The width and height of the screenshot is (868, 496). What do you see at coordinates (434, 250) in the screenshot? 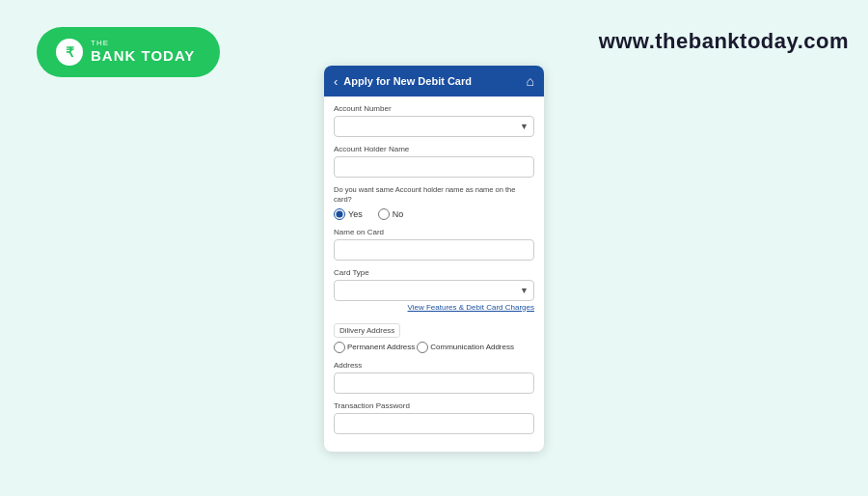
I see `name-on-card-input` at bounding box center [434, 250].